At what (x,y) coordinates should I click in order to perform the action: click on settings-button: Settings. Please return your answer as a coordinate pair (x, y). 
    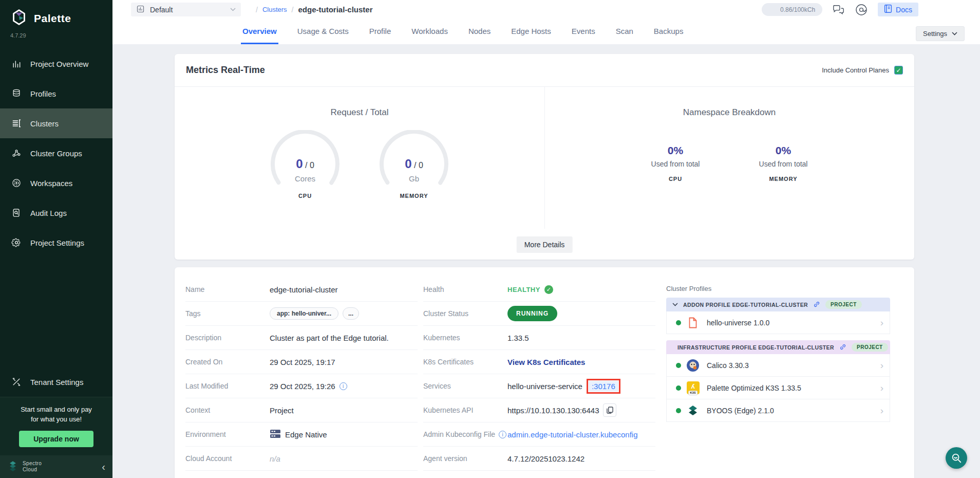
    Looking at the image, I should click on (940, 34).